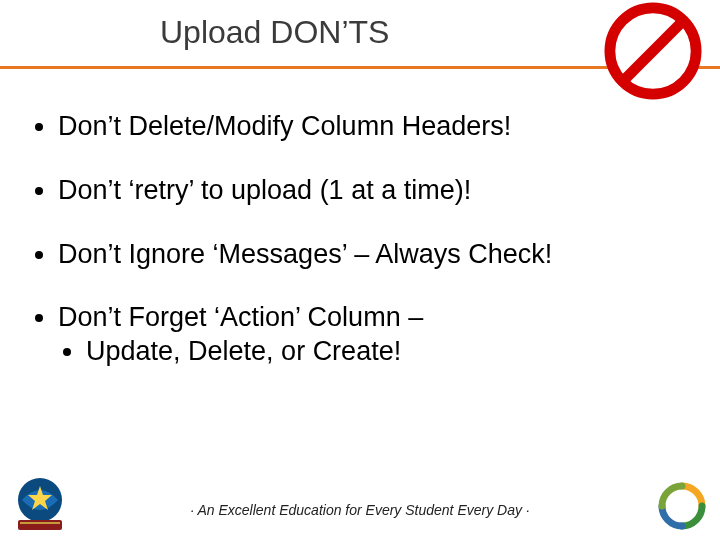 The width and height of the screenshot is (720, 540). What do you see at coordinates (653, 51) in the screenshot?
I see `prohibit-icon` at bounding box center [653, 51].